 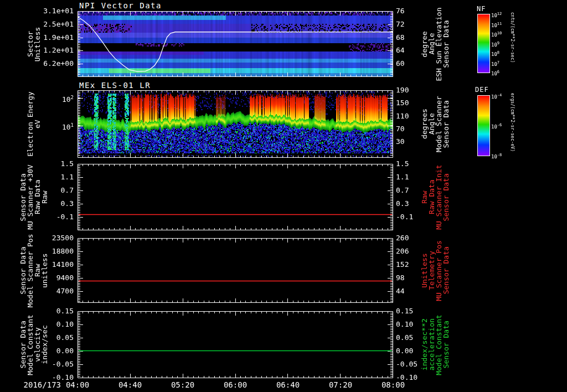 What do you see at coordinates (439, 44) in the screenshot?
I see `axis-title-line: ESH Sun Elevation` at bounding box center [439, 44].